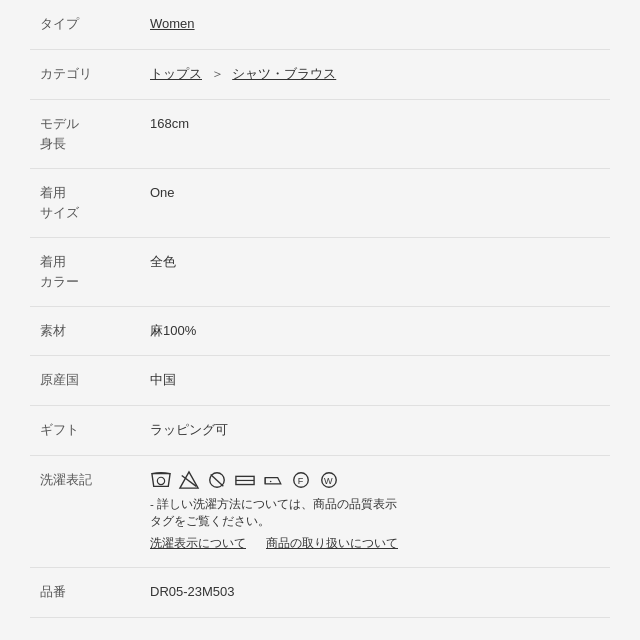 The height and width of the screenshot is (640, 640). What do you see at coordinates (375, 381) in the screenshot?
I see `row-value: 中国` at bounding box center [375, 381].